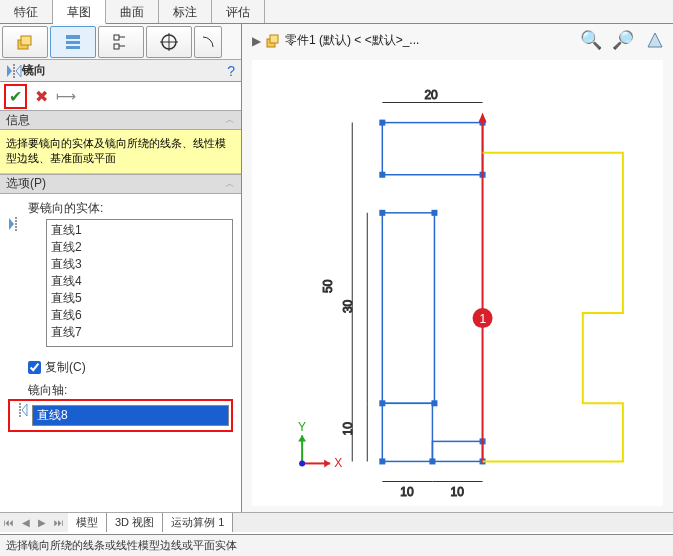 The image size is (673, 556). Describe the element at coordinates (140, 248) in the screenshot. I see `list-item: 直线2` at that location.